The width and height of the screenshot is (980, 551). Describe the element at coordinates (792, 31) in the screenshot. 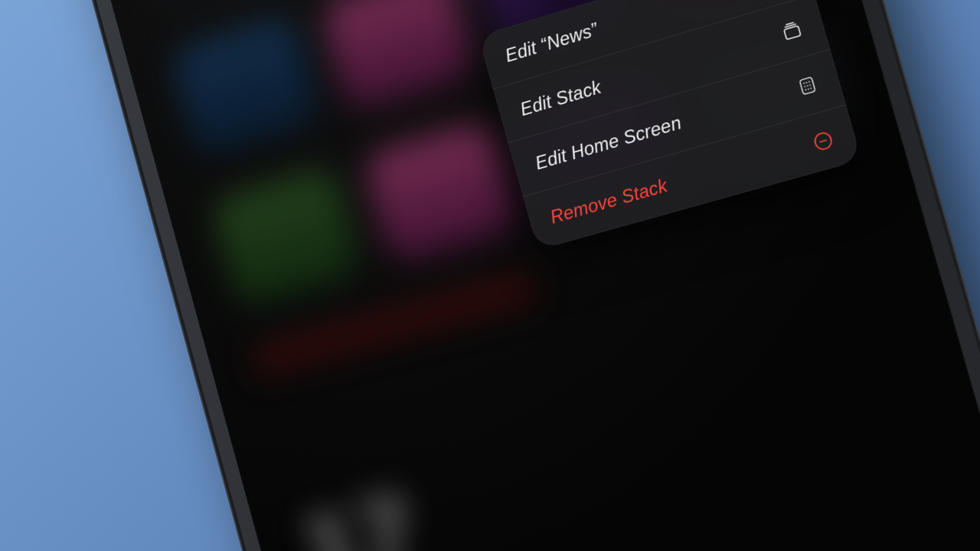

I see `stack-icon` at that location.